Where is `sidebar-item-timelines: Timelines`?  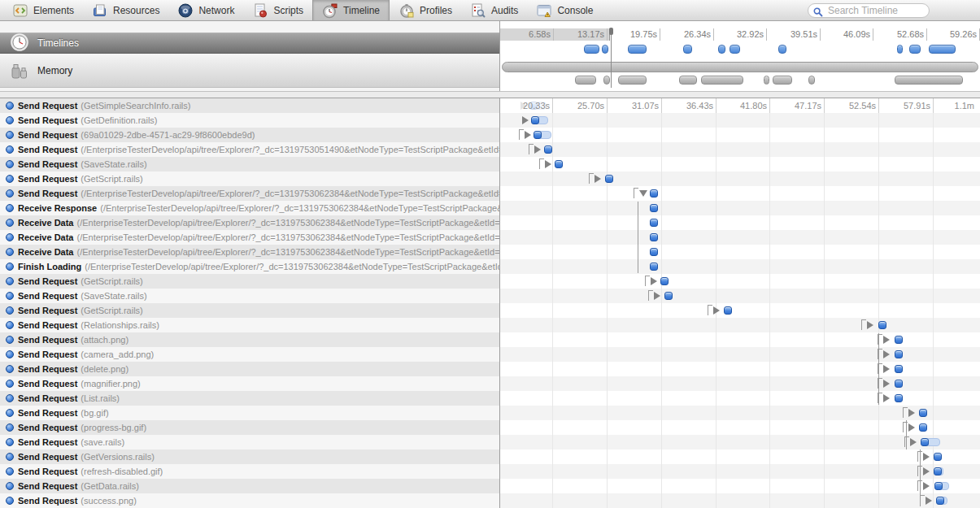 sidebar-item-timelines: Timelines is located at coordinates (250, 43).